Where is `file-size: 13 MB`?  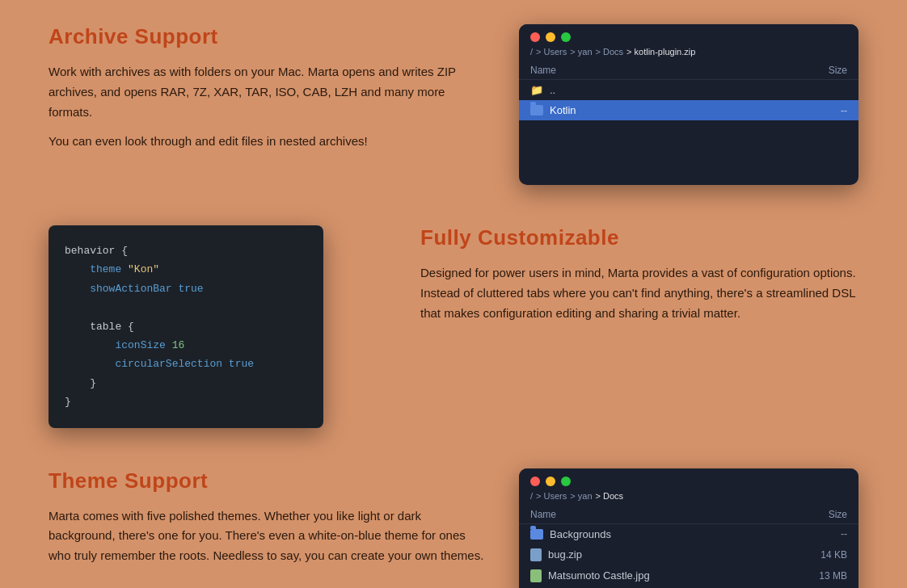 file-size: 13 MB is located at coordinates (833, 576).